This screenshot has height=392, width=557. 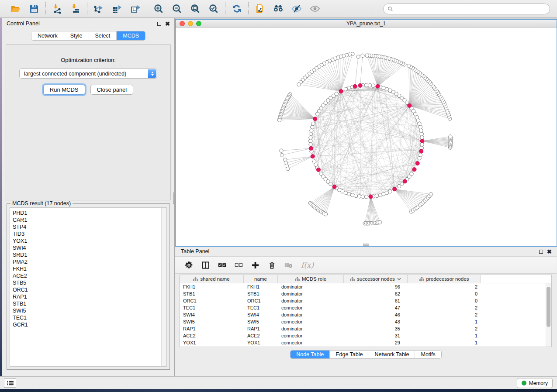 I want to click on search-field, so click(x=467, y=9).